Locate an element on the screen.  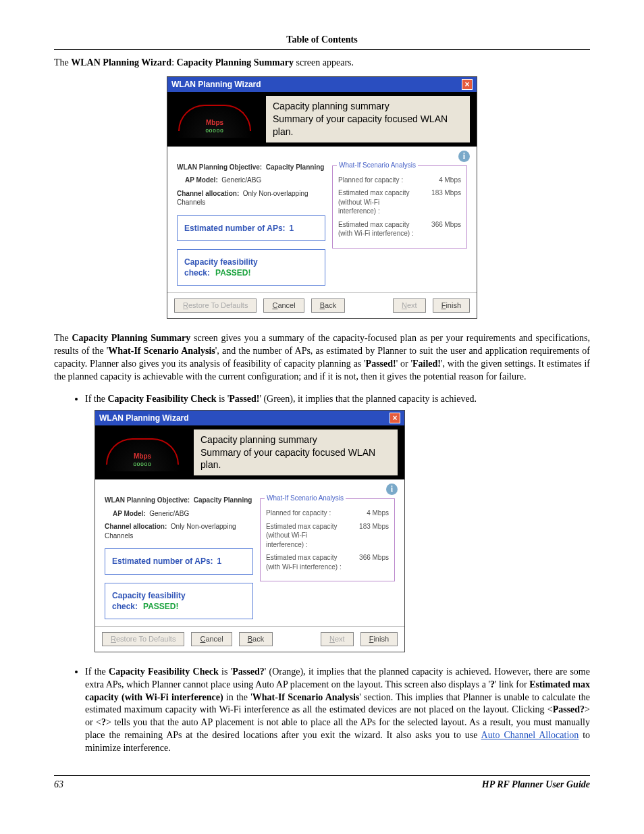
t: : is located at coordinates (174, 62).